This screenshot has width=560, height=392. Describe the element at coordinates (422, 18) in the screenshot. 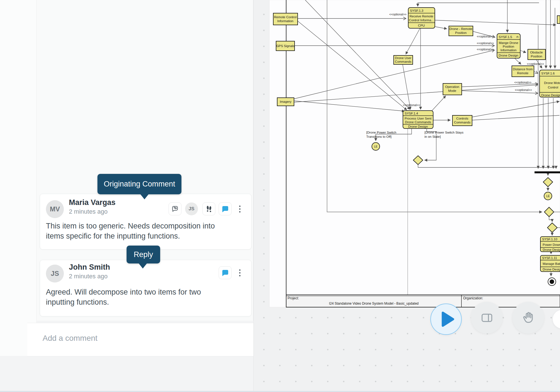

I see `node-sysf-1-3: SYSF.1.3 Receive Remote Control Informa.…` at that location.